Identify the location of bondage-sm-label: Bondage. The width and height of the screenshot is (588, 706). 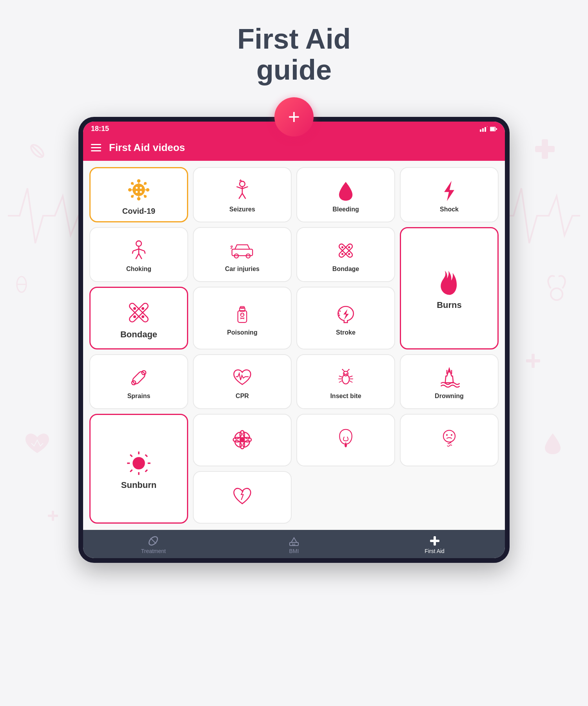
(346, 269).